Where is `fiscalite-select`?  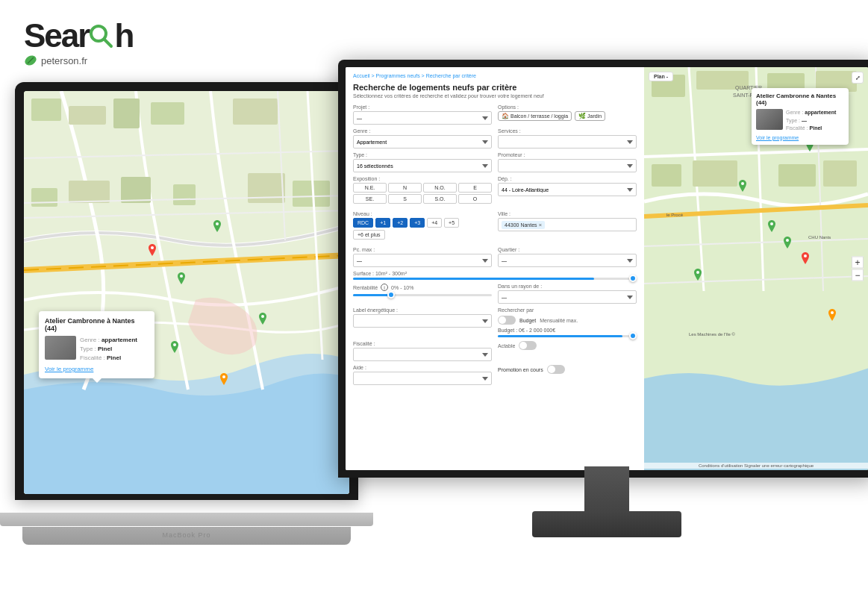 fiscalite-select is located at coordinates (422, 354).